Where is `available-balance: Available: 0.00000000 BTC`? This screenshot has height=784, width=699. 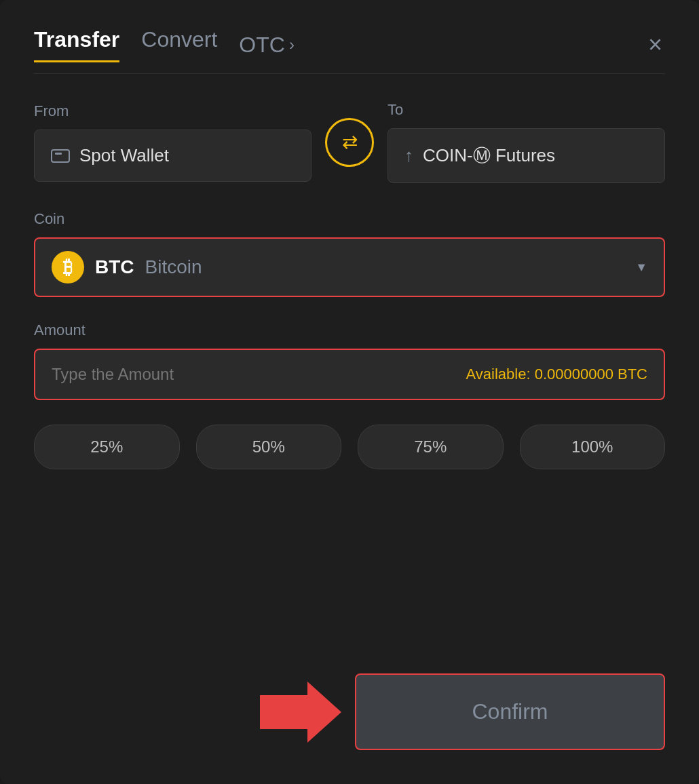
available-balance: Available: 0.00000000 BTC is located at coordinates (556, 374).